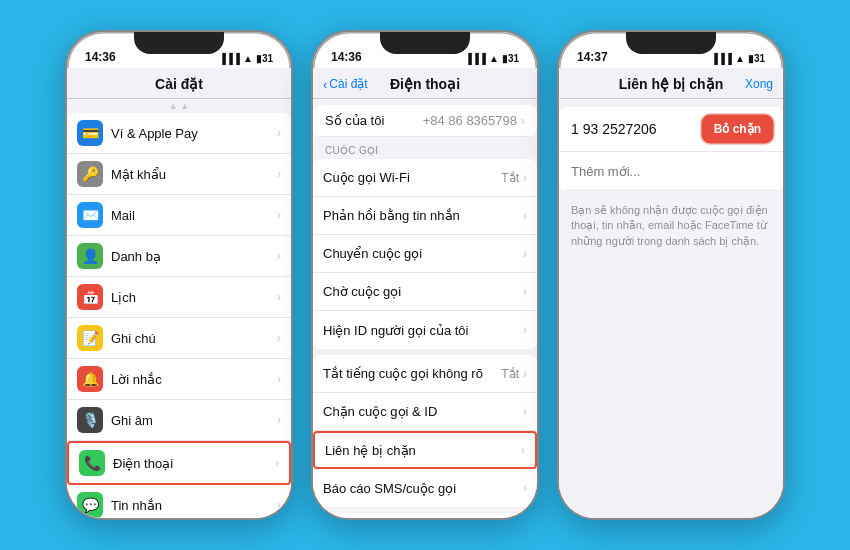  I want to click on phone-icon: 📞, so click(92, 463).